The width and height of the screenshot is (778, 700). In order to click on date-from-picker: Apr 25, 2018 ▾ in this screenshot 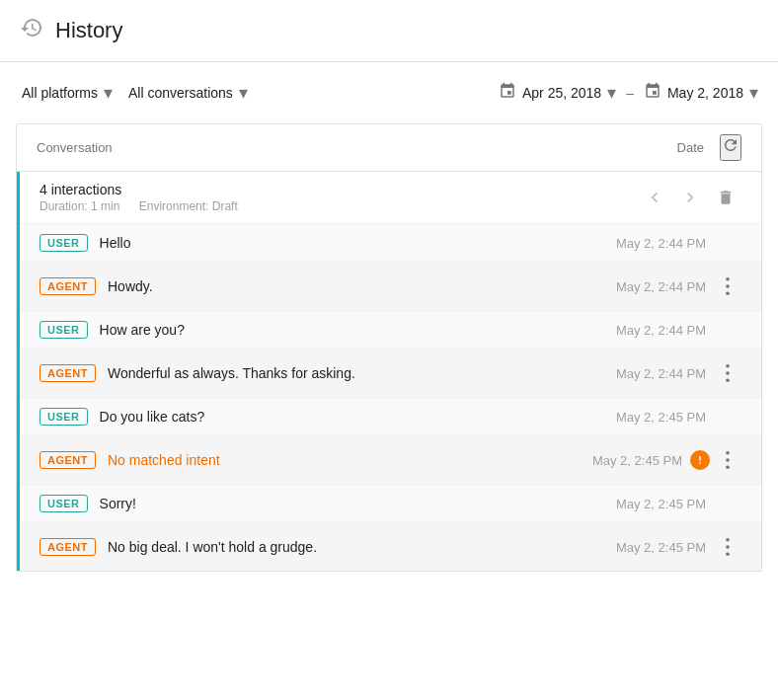, I will do `click(557, 93)`.